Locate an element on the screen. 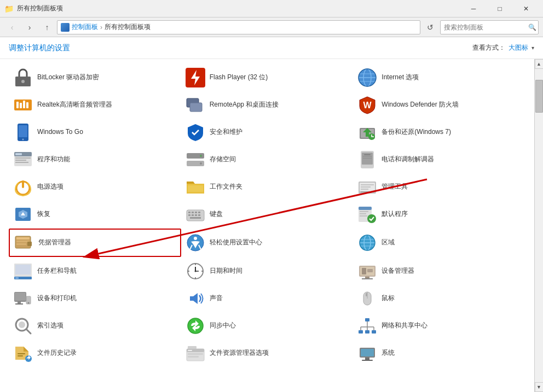  realtek-icon is located at coordinates (23, 105).